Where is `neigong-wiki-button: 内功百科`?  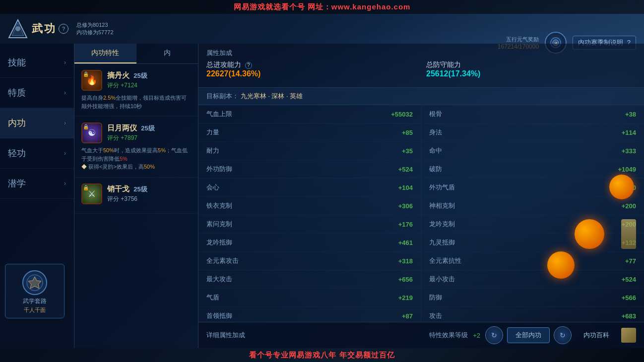 neigong-wiki-button: 内功百科 is located at coordinates (596, 335).